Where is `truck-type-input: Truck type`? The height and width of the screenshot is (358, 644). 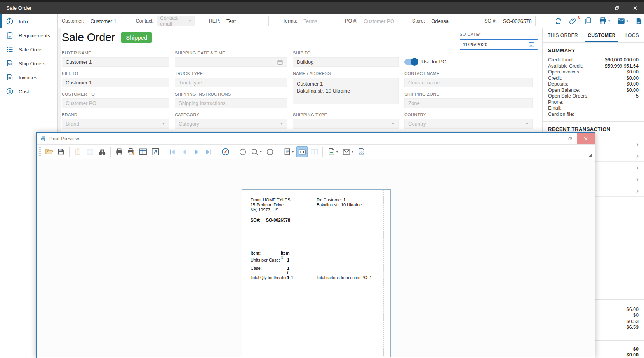 truck-type-input: Truck type is located at coordinates (231, 82).